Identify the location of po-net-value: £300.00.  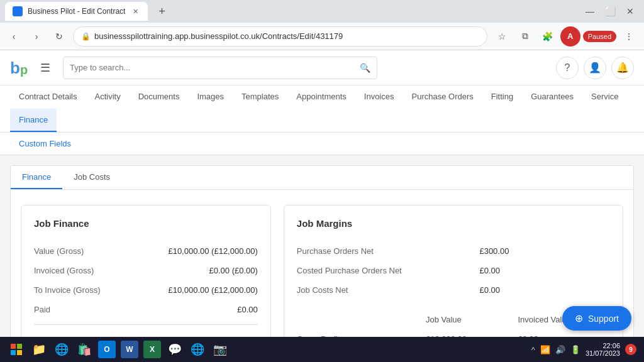
(545, 251).